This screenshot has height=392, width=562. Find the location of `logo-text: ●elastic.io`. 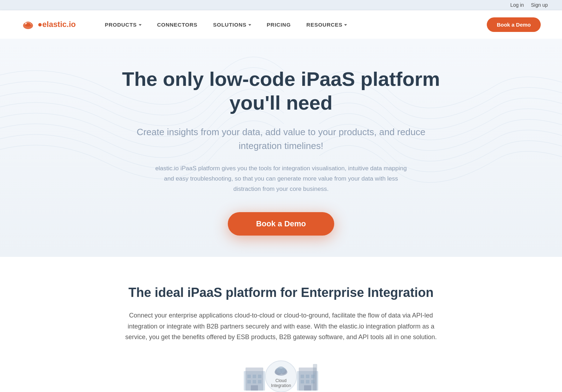

logo-text: ●elastic.io is located at coordinates (57, 24).